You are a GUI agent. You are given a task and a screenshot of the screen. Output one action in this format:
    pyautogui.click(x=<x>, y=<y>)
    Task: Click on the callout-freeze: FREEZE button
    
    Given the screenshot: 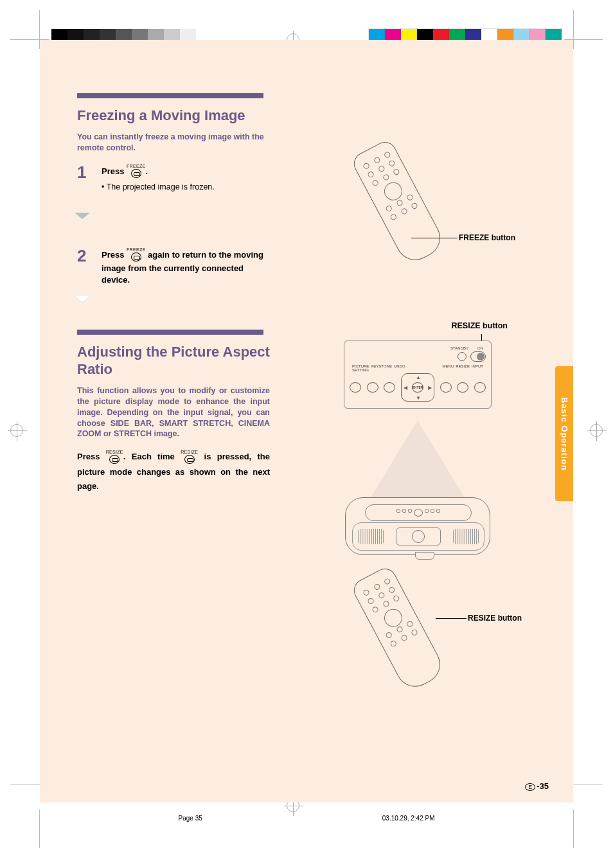 What is the action you would take?
    pyautogui.click(x=487, y=238)
    